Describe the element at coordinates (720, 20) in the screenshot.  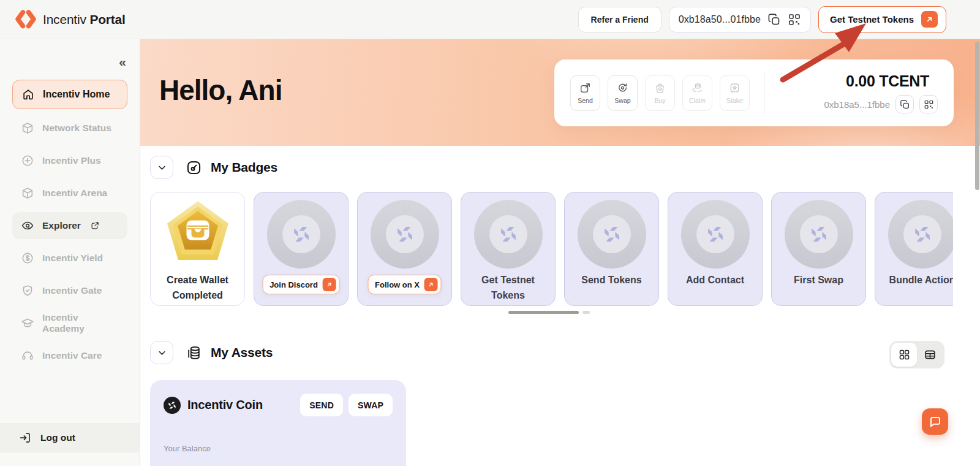
I see `wallet-address: 0xb18a50...01fbbe` at that location.